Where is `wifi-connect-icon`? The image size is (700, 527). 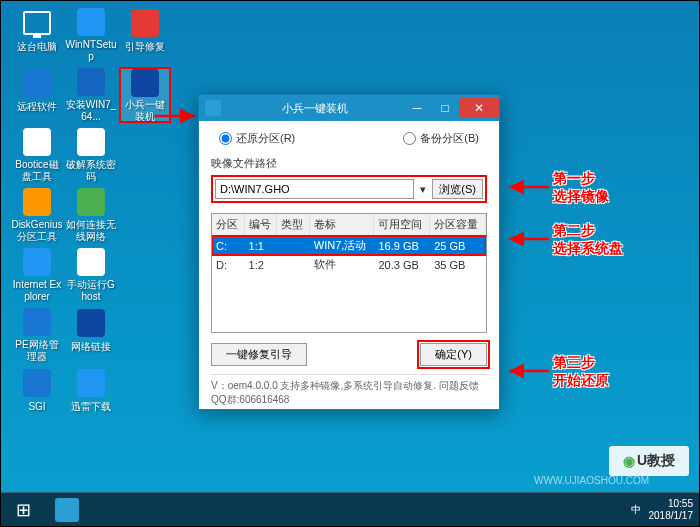 wifi-connect-icon is located at coordinates (91, 202).